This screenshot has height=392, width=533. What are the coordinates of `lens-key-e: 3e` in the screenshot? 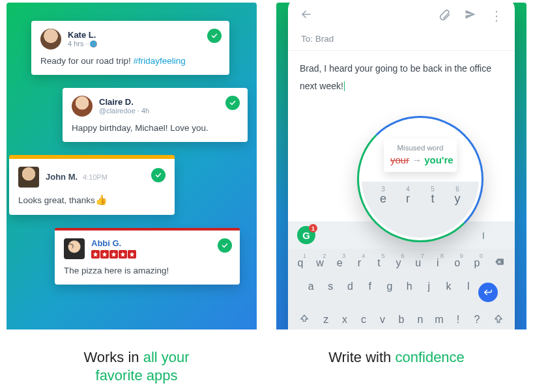 It's located at (383, 195).